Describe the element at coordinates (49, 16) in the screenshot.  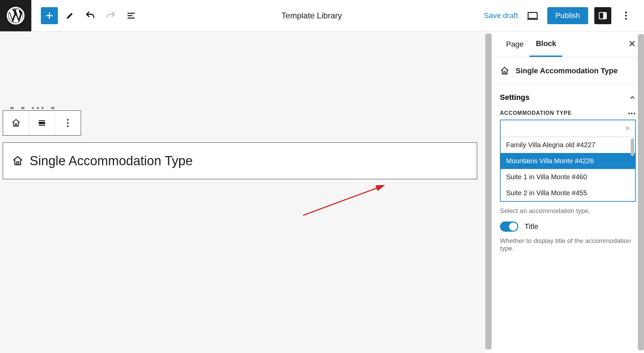
I see `plus-icon` at that location.